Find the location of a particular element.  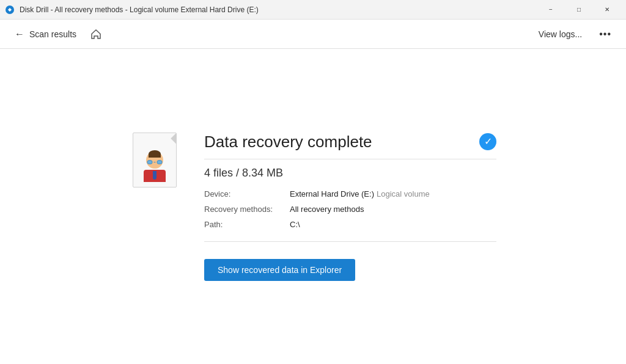

glass-right is located at coordinates (160, 162).